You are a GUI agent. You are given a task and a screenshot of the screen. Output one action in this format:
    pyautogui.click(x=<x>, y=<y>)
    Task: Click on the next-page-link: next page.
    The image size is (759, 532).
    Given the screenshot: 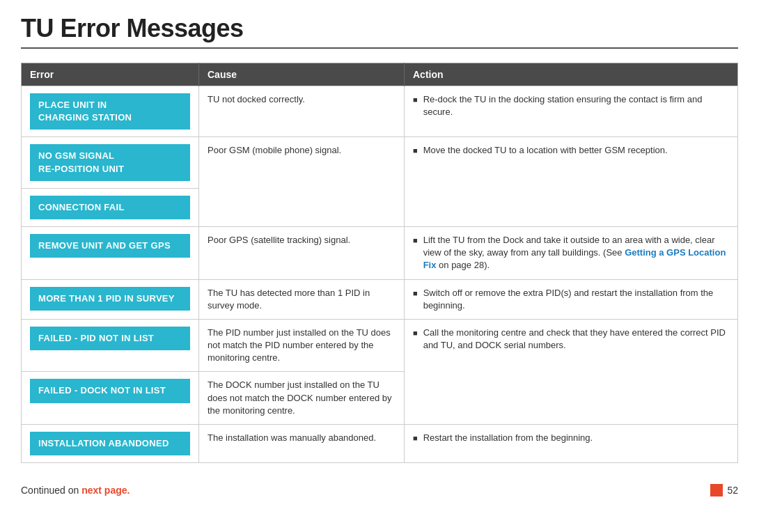 What is the action you would take?
    pyautogui.click(x=106, y=490)
    